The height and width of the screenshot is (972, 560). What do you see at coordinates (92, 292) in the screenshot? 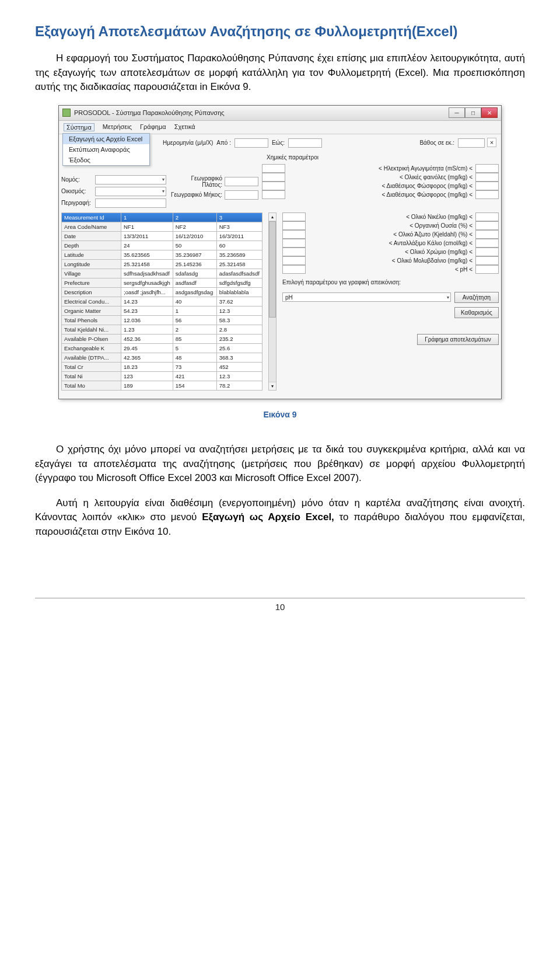
I see `table-cell: Description` at bounding box center [92, 292].